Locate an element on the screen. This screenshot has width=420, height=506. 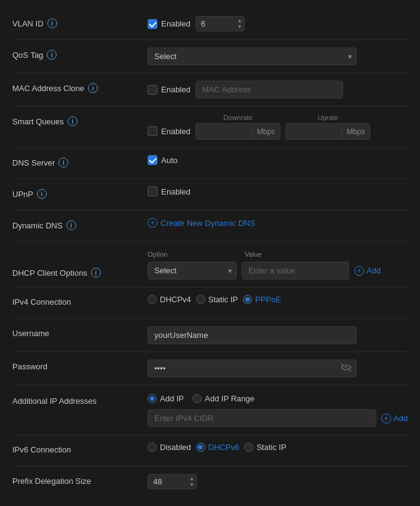
dns-auto-wrap: Auto is located at coordinates (162, 160).